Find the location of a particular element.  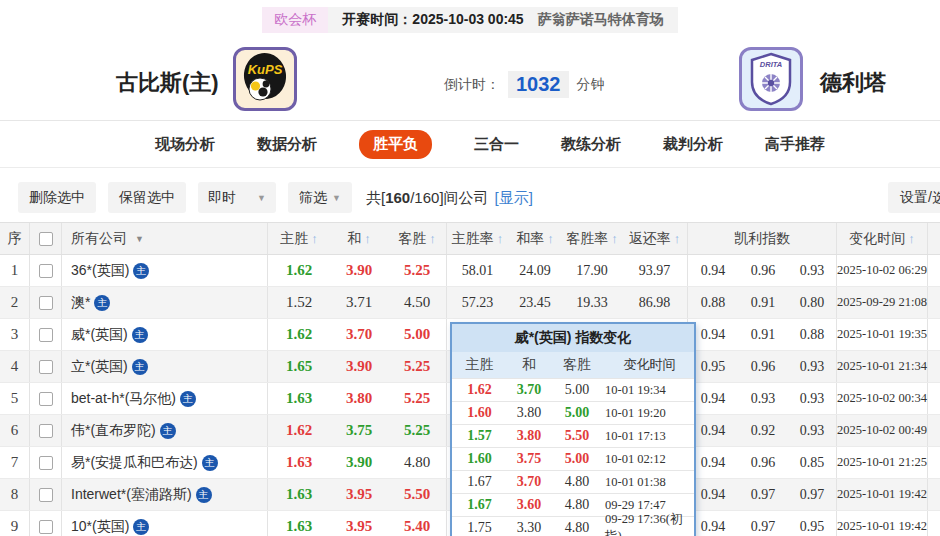

header-kelly: 凯利指数 is located at coordinates (762, 238).